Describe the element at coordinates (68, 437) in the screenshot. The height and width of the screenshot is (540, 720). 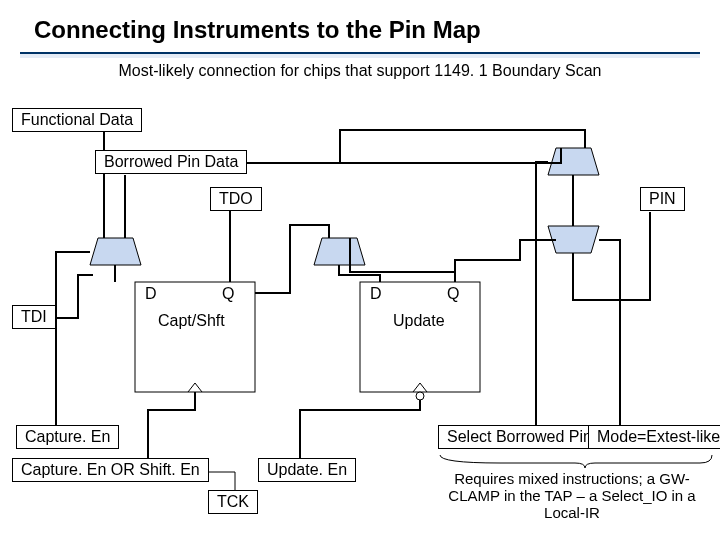
I see `capture-en-label: Capture. En` at that location.